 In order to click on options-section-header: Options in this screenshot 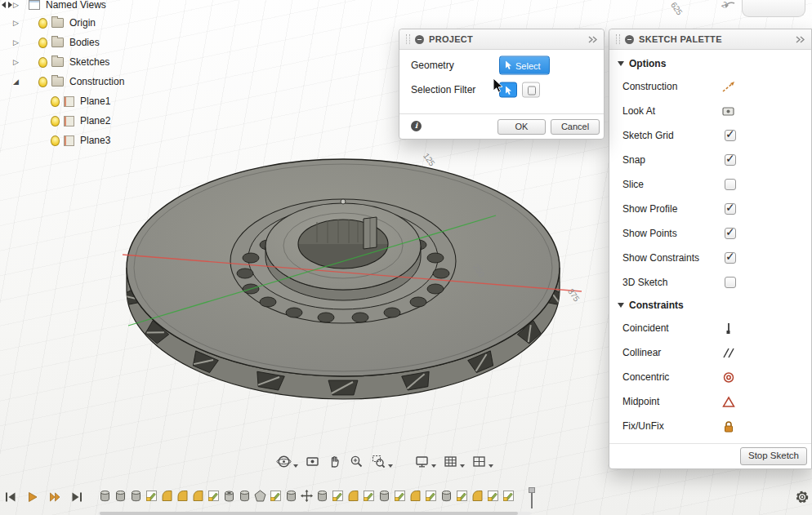, I will do `click(711, 64)`.